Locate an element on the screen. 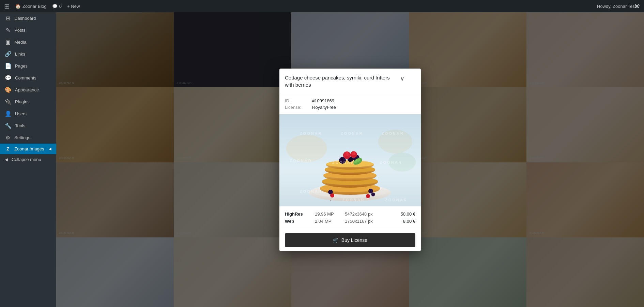 This screenshot has height=307, width=644. modal-title: Cottage cheese pancakes, syrniki, curd f… is located at coordinates (340, 81).